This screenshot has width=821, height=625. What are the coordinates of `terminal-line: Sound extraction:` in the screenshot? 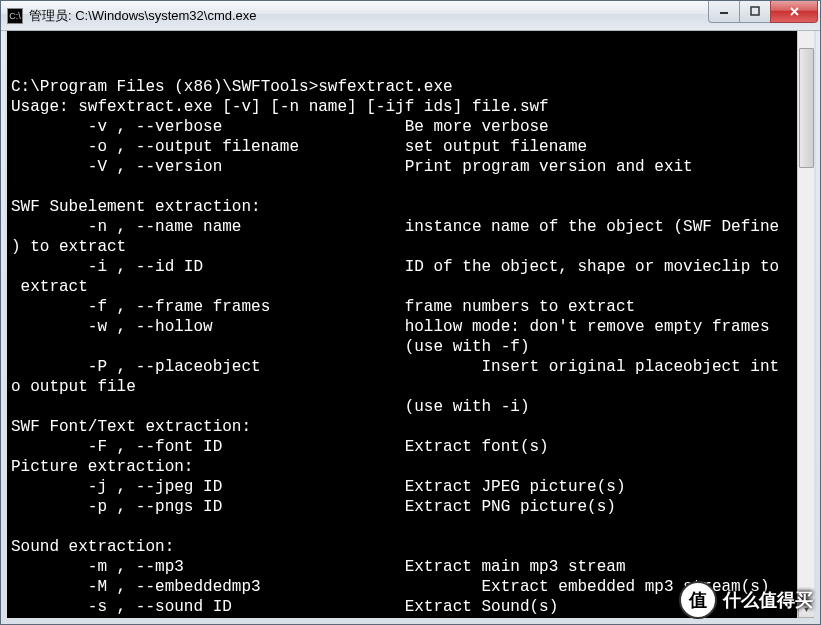 It's located at (92, 547).